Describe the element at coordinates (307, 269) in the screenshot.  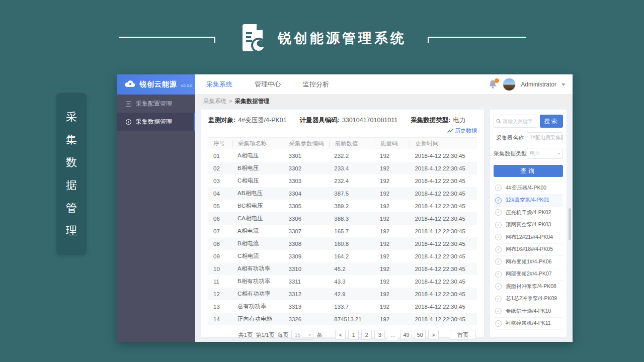
I see `cell-param-code: 3310` at that location.